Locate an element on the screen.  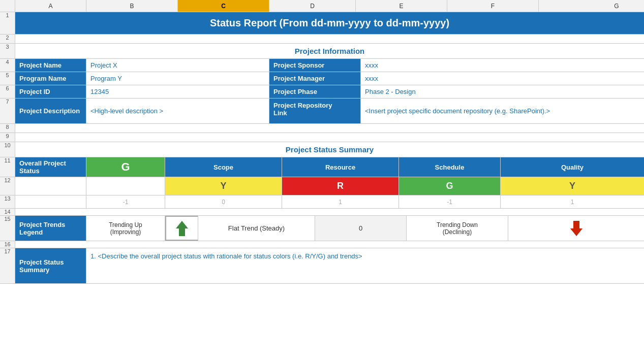
legend-label: Project Trends Legend is located at coordinates (51, 228).